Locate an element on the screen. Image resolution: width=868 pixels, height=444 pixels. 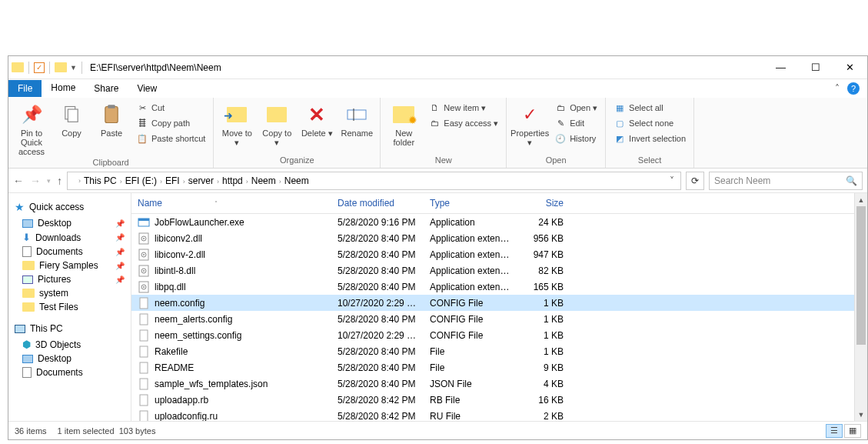
easy-access-button: 🗀Easy access ▾ is located at coordinates (463, 123).